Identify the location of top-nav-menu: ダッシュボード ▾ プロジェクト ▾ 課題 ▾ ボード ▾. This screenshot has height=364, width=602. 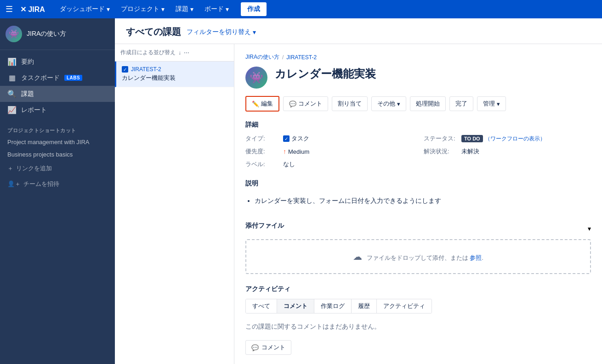
(144, 9).